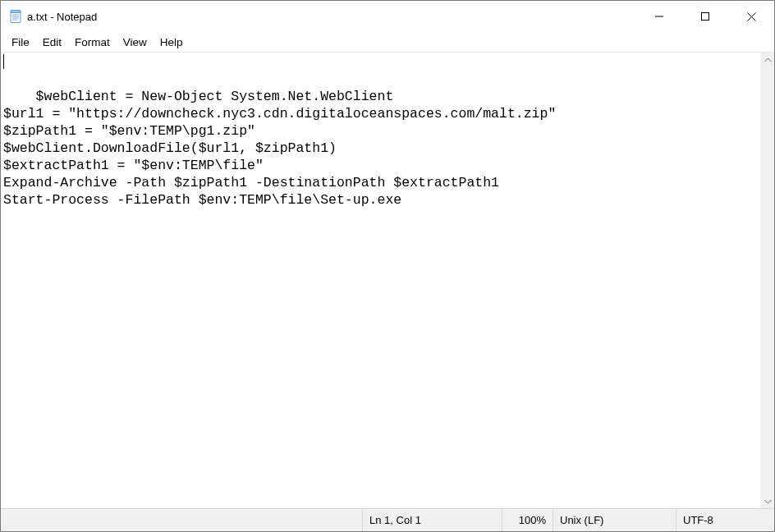 The width and height of the screenshot is (775, 532). What do you see at coordinates (332, 16) in the screenshot?
I see `window-title: a.txt - Notepad` at bounding box center [332, 16].